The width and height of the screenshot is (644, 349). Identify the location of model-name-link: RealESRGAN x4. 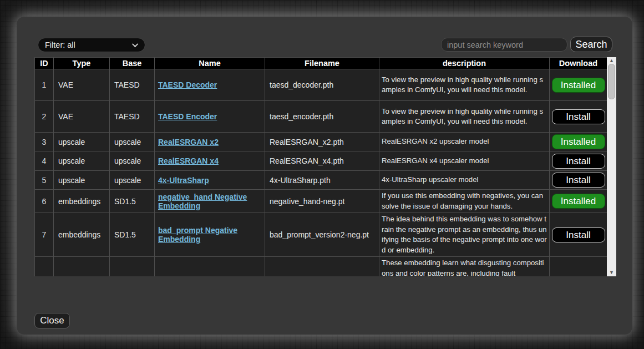
(189, 161).